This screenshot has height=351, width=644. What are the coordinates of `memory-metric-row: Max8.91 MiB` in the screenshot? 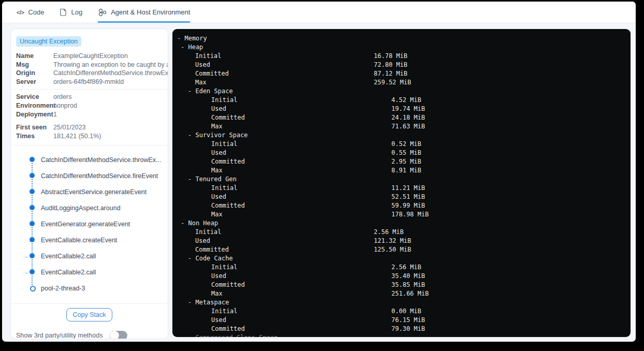 It's located at (404, 171).